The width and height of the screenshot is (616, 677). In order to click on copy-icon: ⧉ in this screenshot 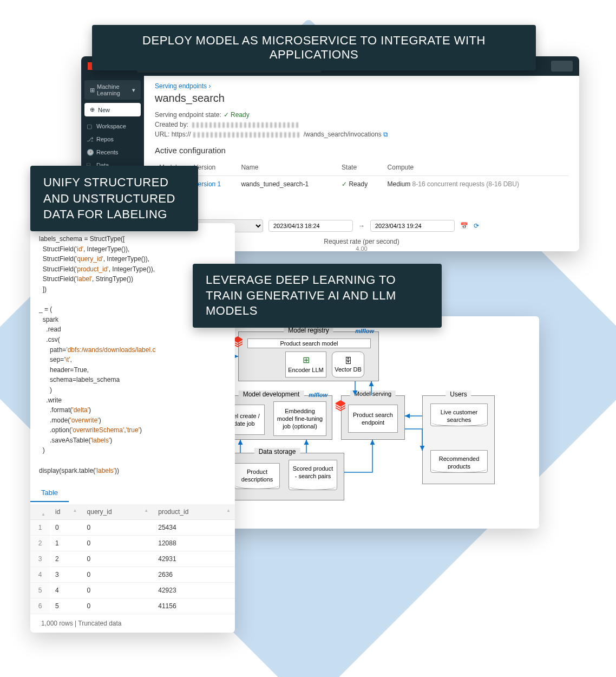, I will do `click(385, 134)`.